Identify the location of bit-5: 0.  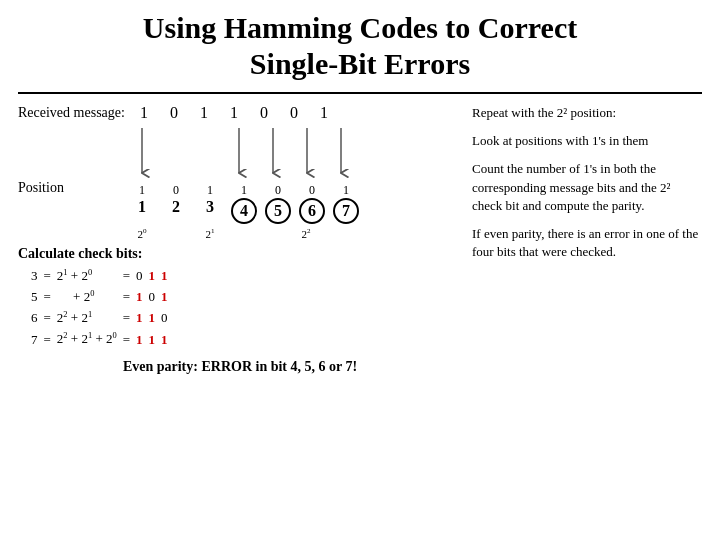
(264, 113).